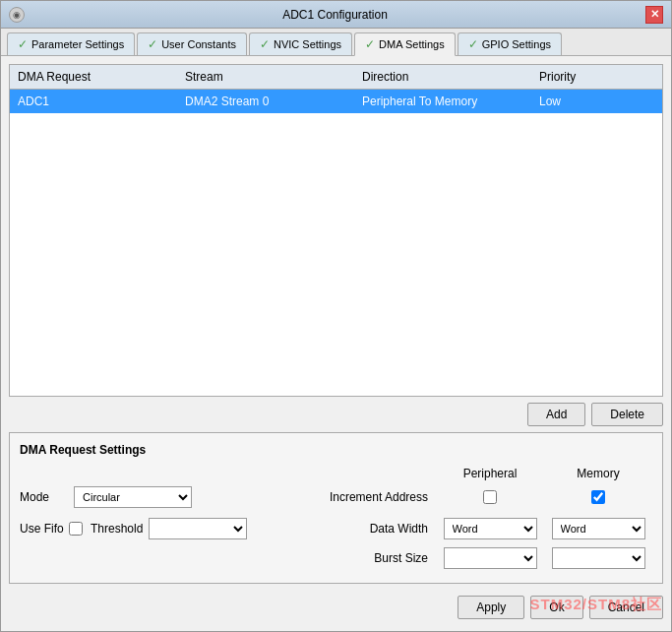 The height and width of the screenshot is (632, 672). What do you see at coordinates (198, 529) in the screenshot?
I see `threshold-select` at bounding box center [198, 529].